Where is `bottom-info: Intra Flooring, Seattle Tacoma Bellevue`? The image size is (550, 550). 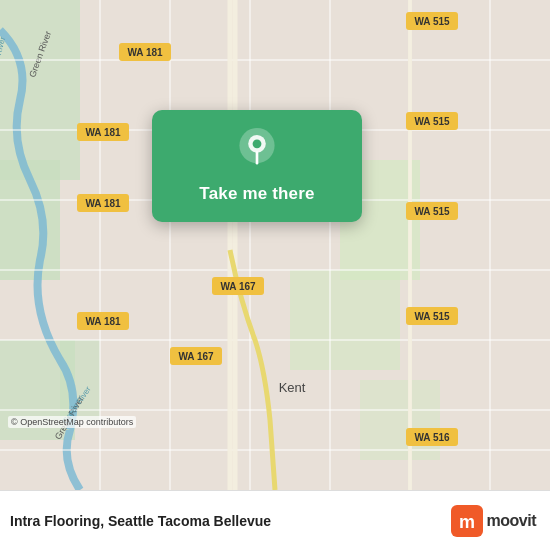
bottom-info: Intra Flooring, Seattle Tacoma Bellevue is located at coordinates (140, 521).